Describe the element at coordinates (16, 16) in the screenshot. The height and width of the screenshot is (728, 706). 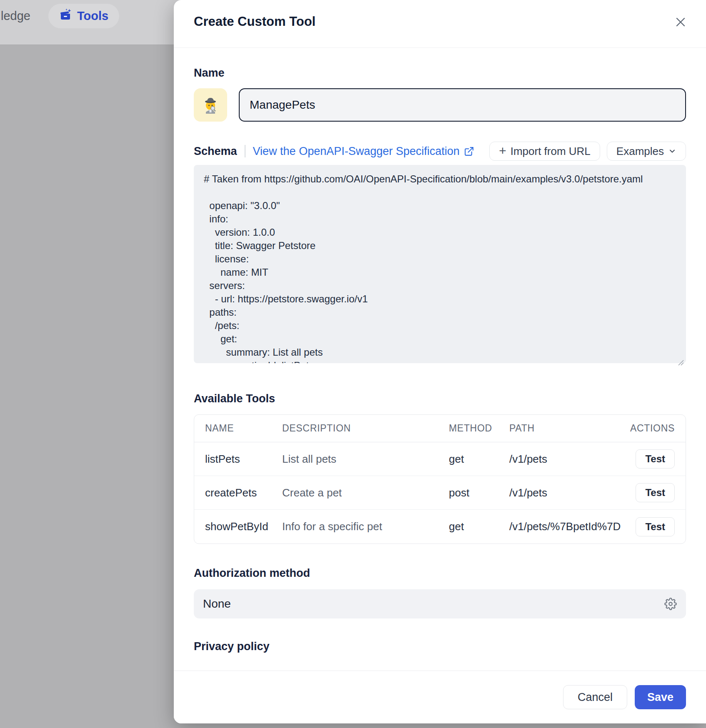
I see `tab-knowledge: ledge` at that location.